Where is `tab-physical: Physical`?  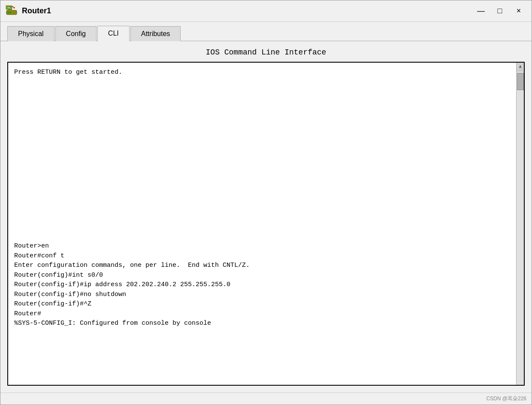 tab-physical: Physical is located at coordinates (31, 33).